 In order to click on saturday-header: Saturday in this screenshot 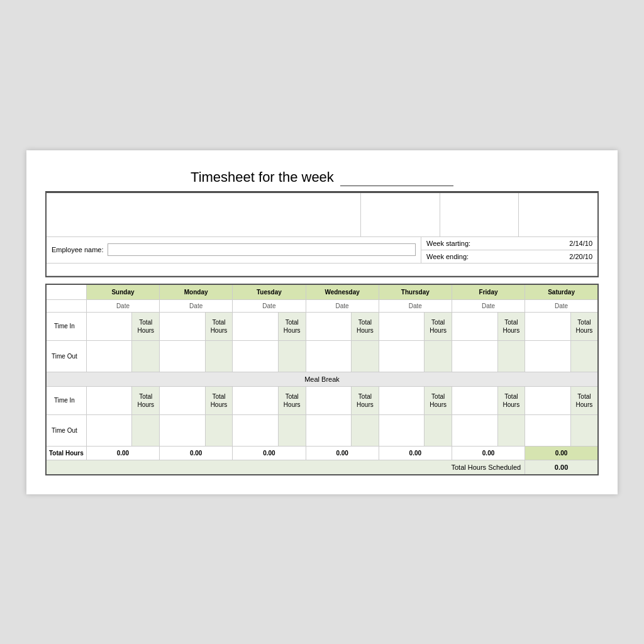, I will do `click(562, 292)`.